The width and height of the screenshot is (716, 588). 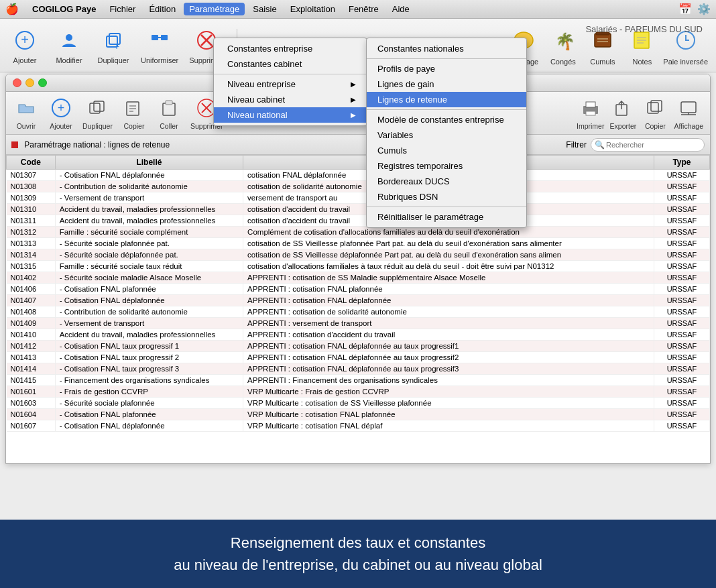 I want to click on table-row: N01410 Accident du travail, maladies pro…, so click(x=358, y=335).